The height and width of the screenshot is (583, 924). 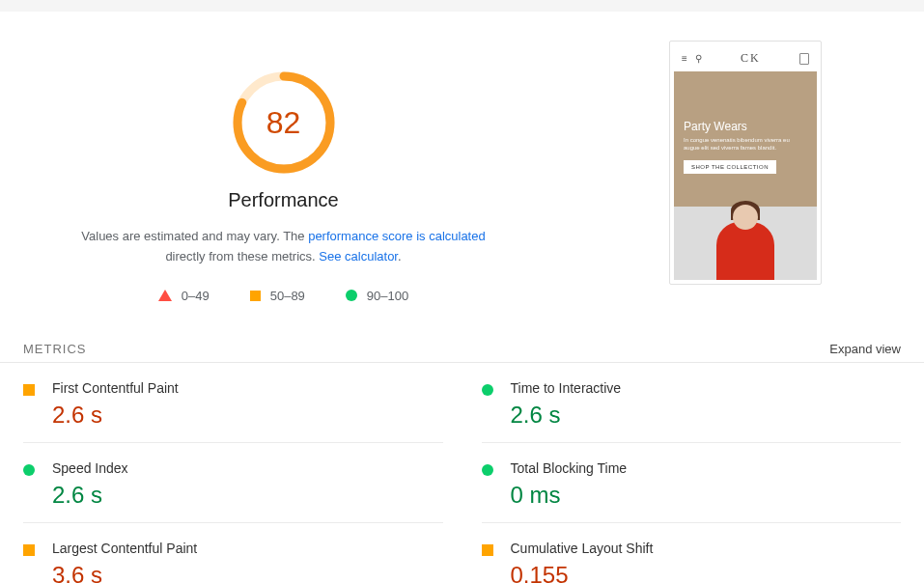 What do you see at coordinates (691, 553) in the screenshot?
I see `metric-row: Cumulative Layout Shift0.155` at bounding box center [691, 553].